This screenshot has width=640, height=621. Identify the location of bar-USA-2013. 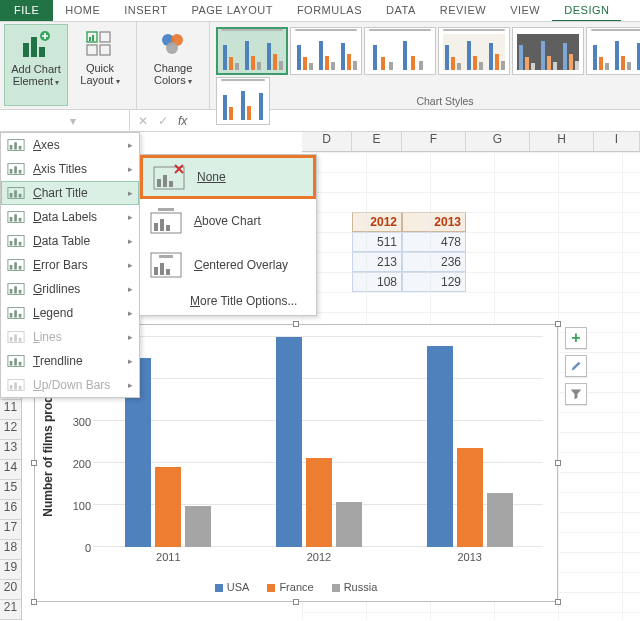
(440, 446).